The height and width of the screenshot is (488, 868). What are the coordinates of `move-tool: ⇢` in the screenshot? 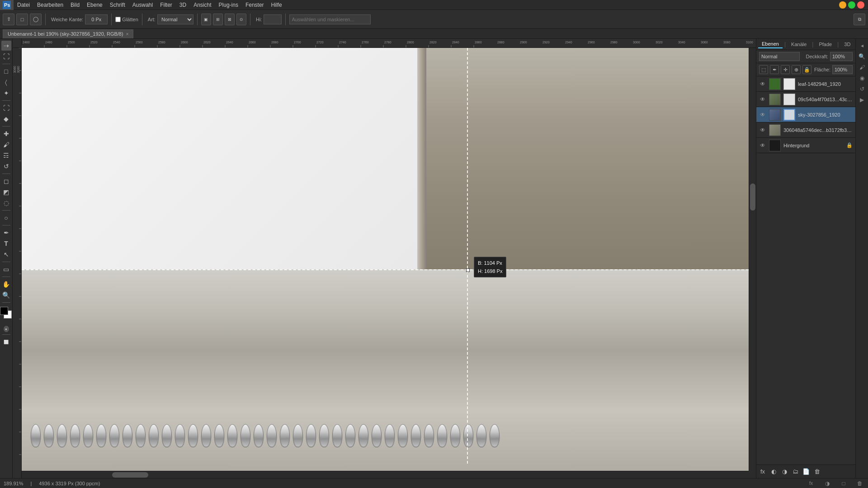 It's located at (6, 46).